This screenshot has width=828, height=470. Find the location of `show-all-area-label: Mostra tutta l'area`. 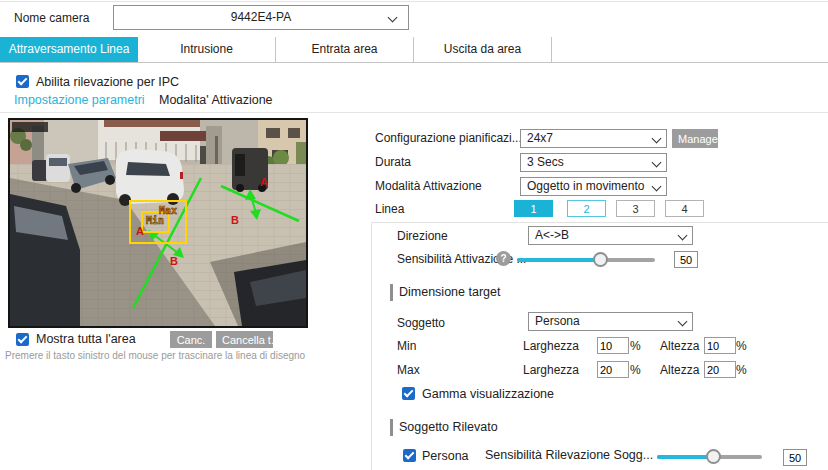

show-all-area-label: Mostra tutta l'area is located at coordinates (86, 339).